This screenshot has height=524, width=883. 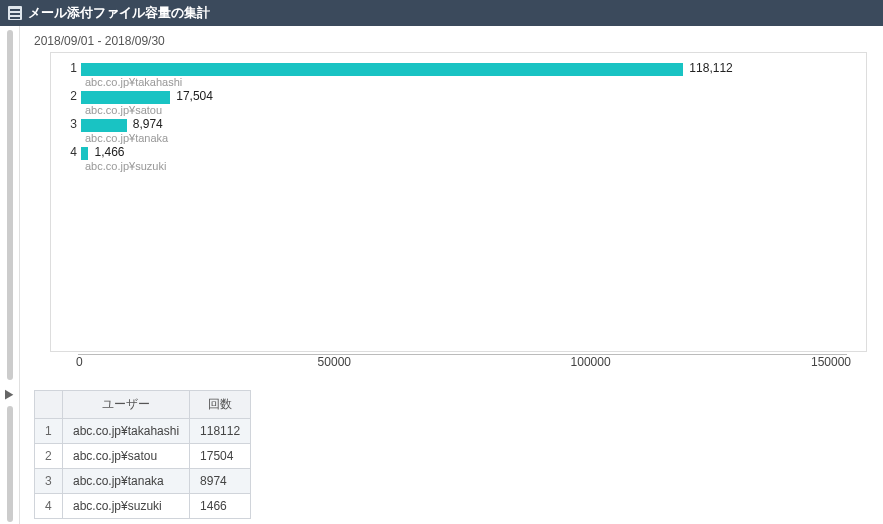 I want to click on report-icon, so click(x=15, y=13).